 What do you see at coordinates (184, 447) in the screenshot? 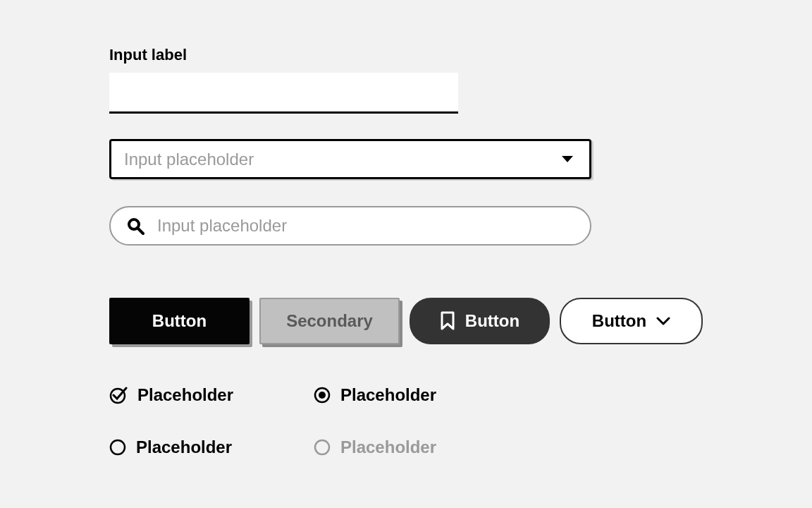
I see `radio-unselected-label: Placeholder` at bounding box center [184, 447].